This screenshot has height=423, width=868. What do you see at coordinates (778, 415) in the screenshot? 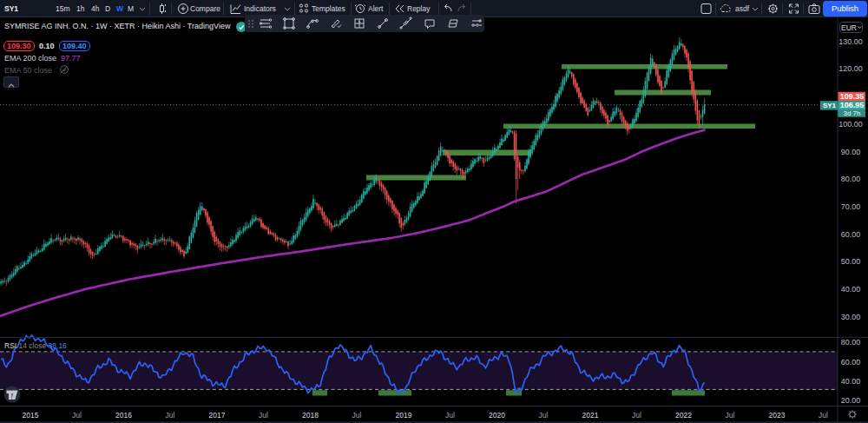
I see `svg-text: 2023` at bounding box center [778, 415].